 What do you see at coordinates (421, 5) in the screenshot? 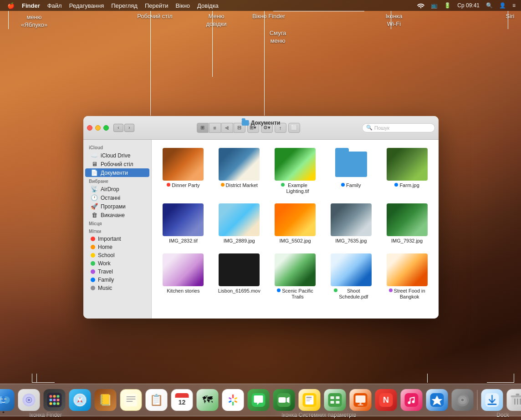
I see `wifi-icon` at bounding box center [421, 5].